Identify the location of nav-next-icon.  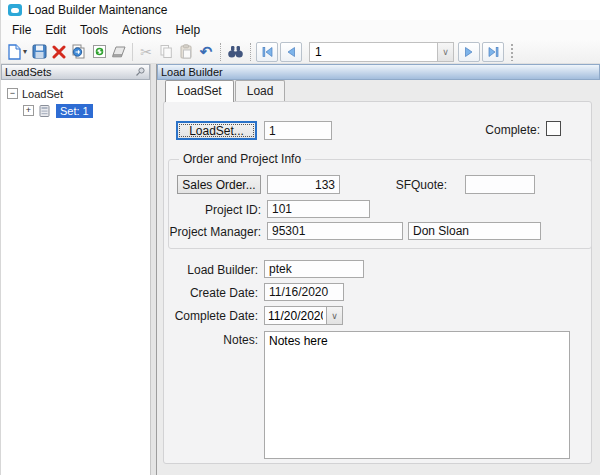
(469, 52).